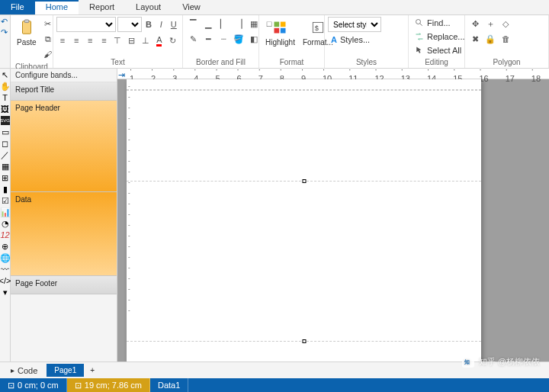 This screenshot has width=549, height=392. What do you see at coordinates (5, 223) in the screenshot?
I see `gauge-tool-icon: ◔` at bounding box center [5, 223].